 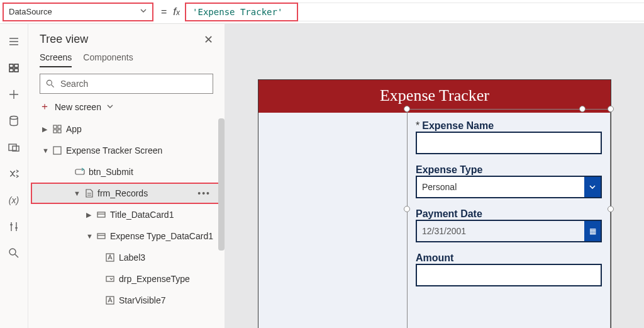 I want to click on tree-view-icon, so click(x=14, y=68).